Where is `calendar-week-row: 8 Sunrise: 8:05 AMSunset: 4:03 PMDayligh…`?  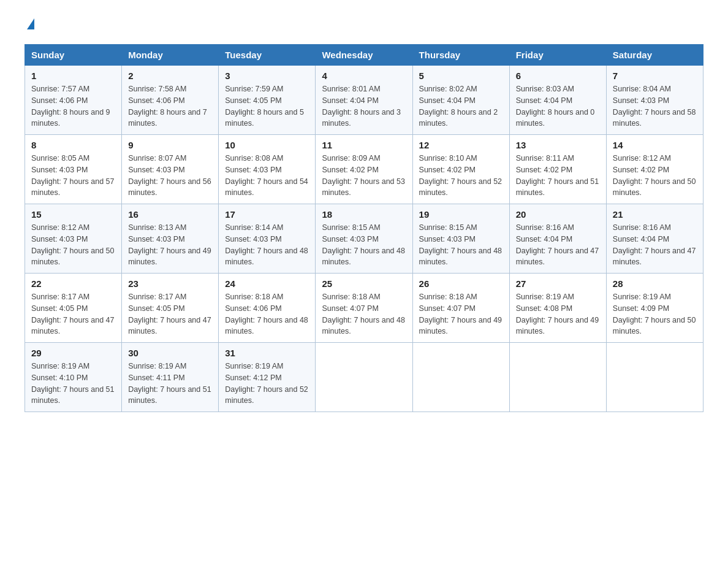
calendar-week-row: 8 Sunrise: 8:05 AMSunset: 4:03 PMDayligh… is located at coordinates (364, 169).